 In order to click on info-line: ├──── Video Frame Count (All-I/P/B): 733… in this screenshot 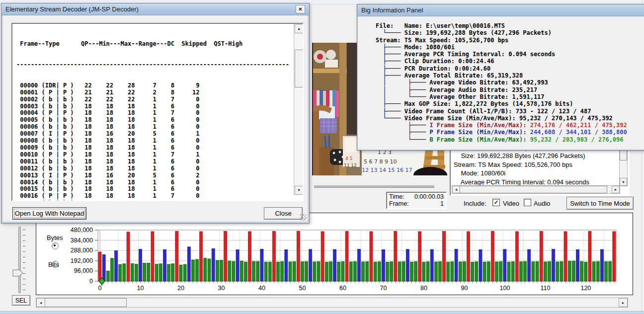, I will do `click(510, 111)`.